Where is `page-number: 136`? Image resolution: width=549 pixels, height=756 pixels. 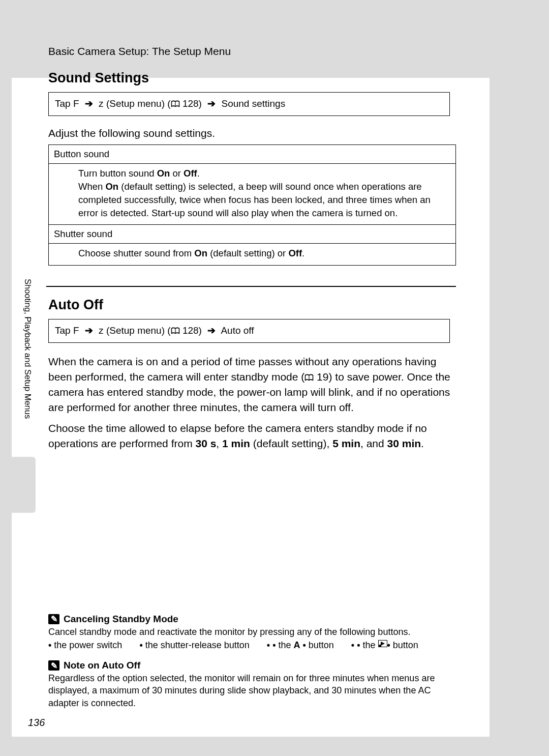
page-number: 136 is located at coordinates (37, 722).